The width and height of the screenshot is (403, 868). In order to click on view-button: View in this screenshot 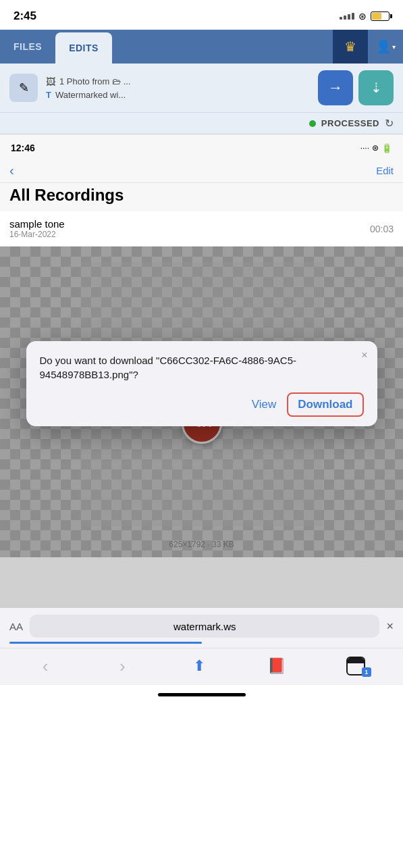, I will do `click(265, 405)`.